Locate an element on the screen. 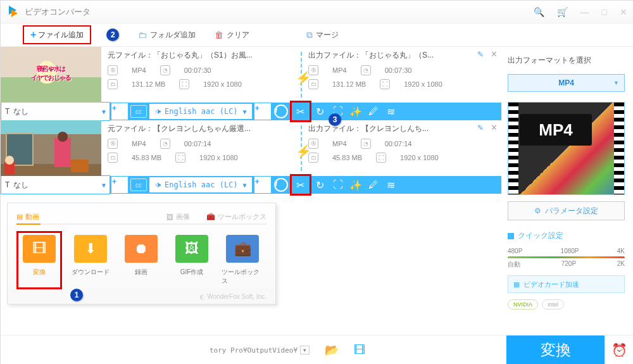  folder-size-icon: 🗀 is located at coordinates (113, 84).